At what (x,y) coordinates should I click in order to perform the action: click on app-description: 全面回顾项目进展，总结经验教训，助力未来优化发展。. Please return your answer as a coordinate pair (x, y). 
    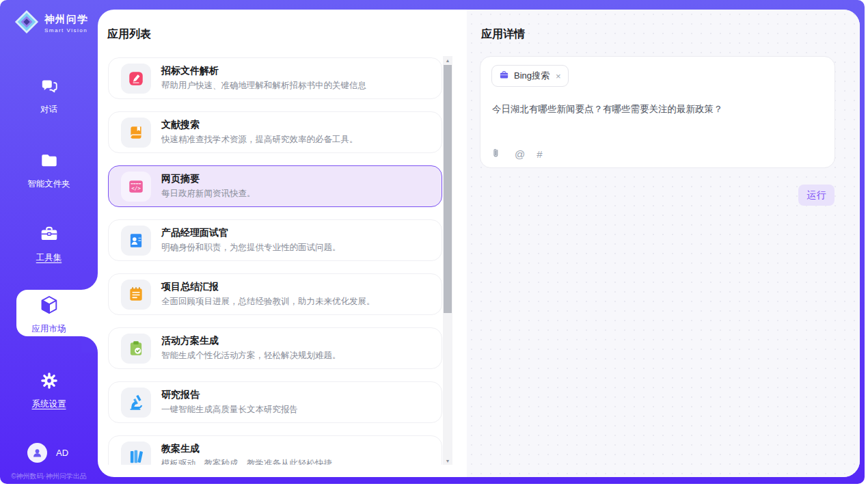
    Looking at the image, I should click on (268, 302).